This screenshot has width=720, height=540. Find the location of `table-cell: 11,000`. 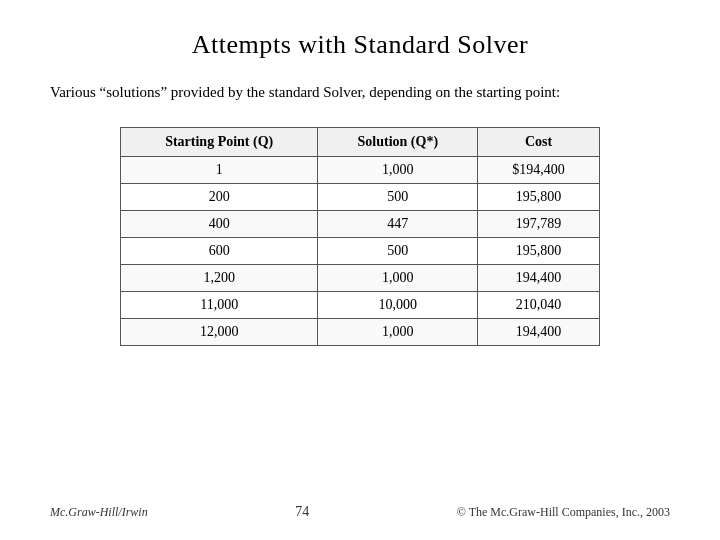

table-cell: 11,000 is located at coordinates (220, 306).